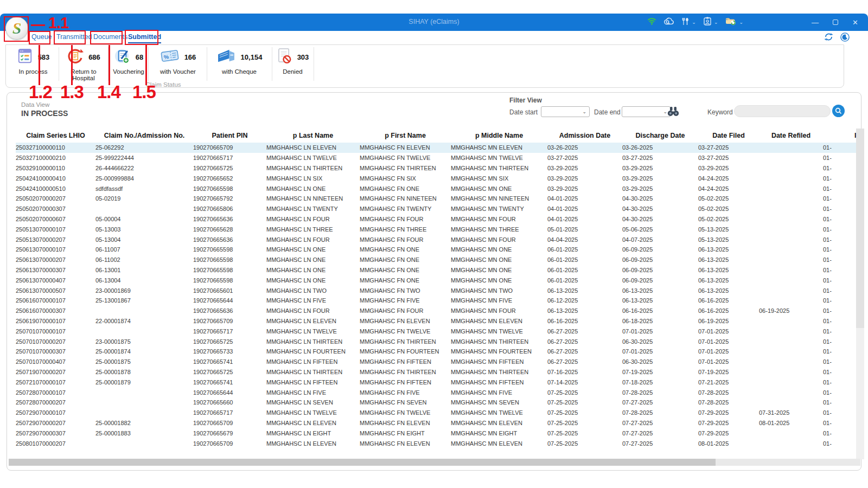  I want to click on cell: 250502070000207, so click(55, 198).